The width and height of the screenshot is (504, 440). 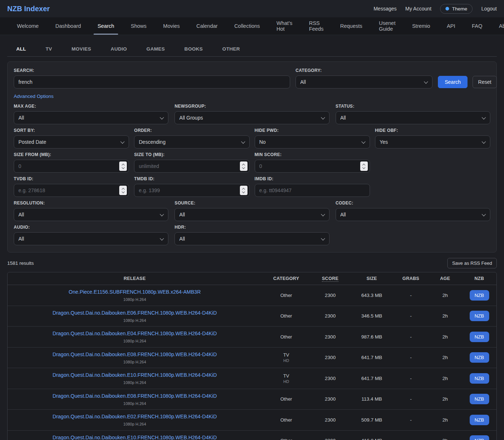 What do you see at coordinates (413, 114) in the screenshot?
I see `status-field-group: STATUS: All` at bounding box center [413, 114].